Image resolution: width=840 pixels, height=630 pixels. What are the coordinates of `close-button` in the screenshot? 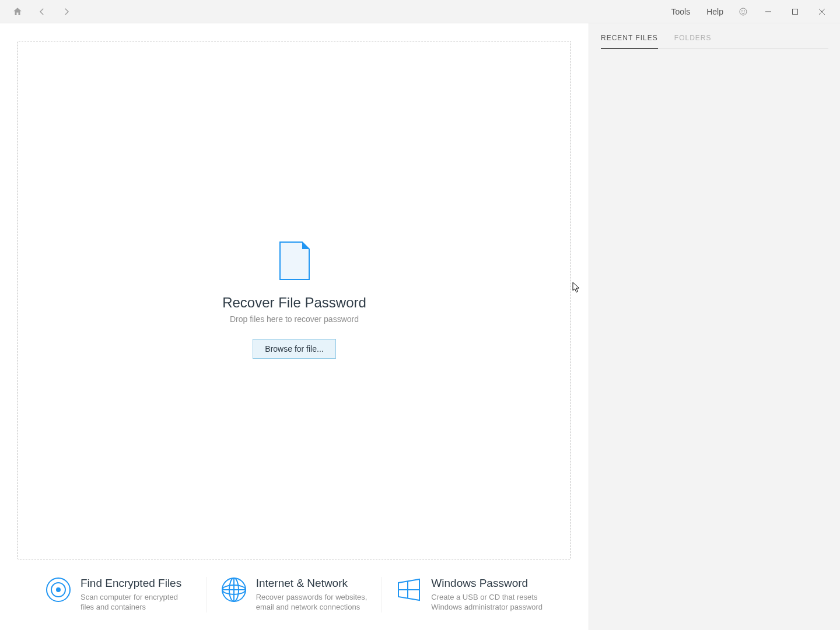 It's located at (822, 12).